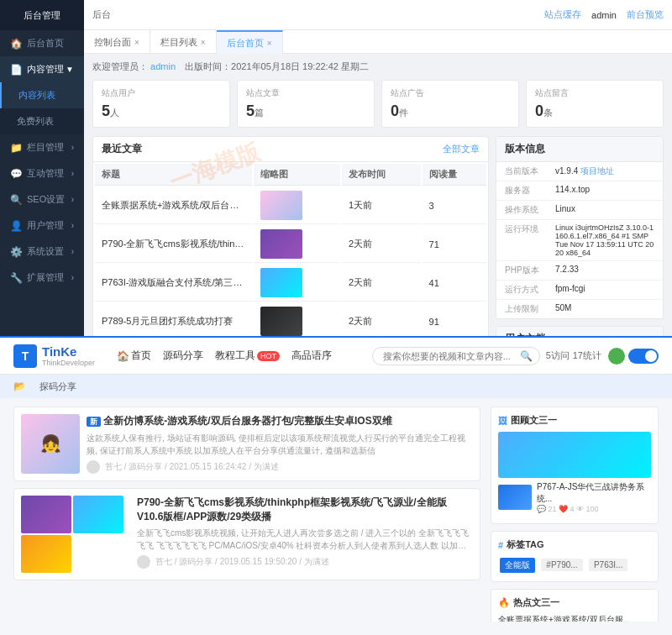  What do you see at coordinates (575, 603) in the screenshot?
I see `widget-hot-title: 🔥 热点文三一` at bounding box center [575, 603].